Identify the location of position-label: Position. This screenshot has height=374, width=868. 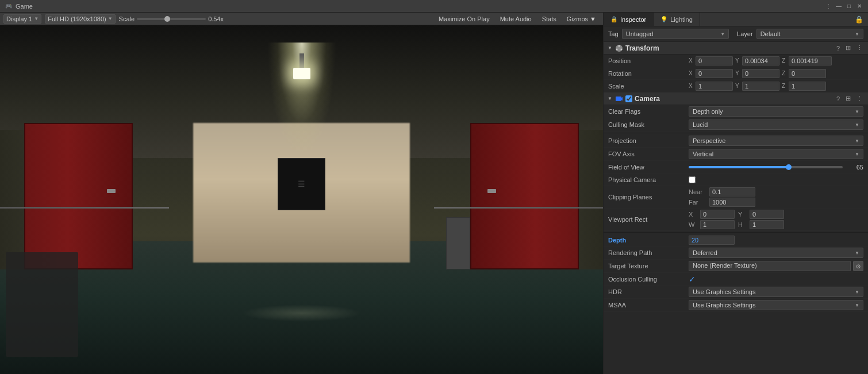
(648, 61).